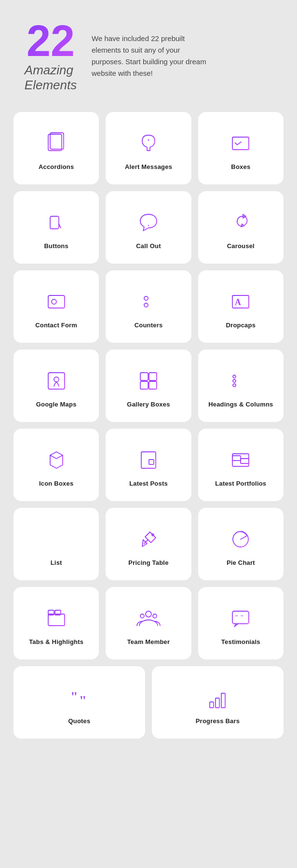  What do you see at coordinates (148, 623) in the screenshot?
I see `grid-row-7: Tabs & Highlights Team Member` at bounding box center [148, 623].